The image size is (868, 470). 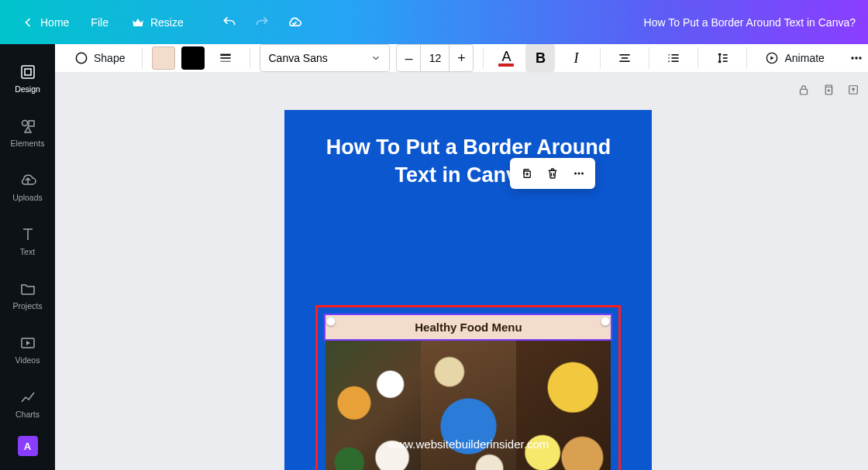 What do you see at coordinates (506, 57) in the screenshot?
I see `text-color-letter: A` at bounding box center [506, 57].